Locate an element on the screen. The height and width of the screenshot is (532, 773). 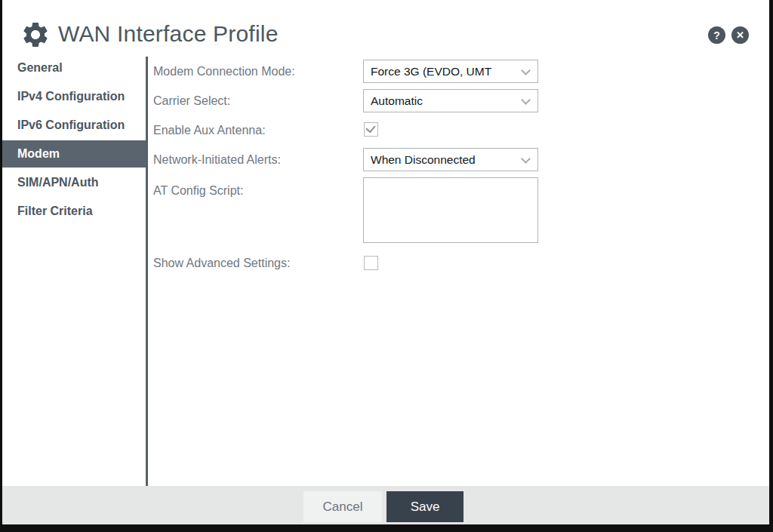
sidebar-item-filter-criteria: Filter Criteria is located at coordinates (74, 211).